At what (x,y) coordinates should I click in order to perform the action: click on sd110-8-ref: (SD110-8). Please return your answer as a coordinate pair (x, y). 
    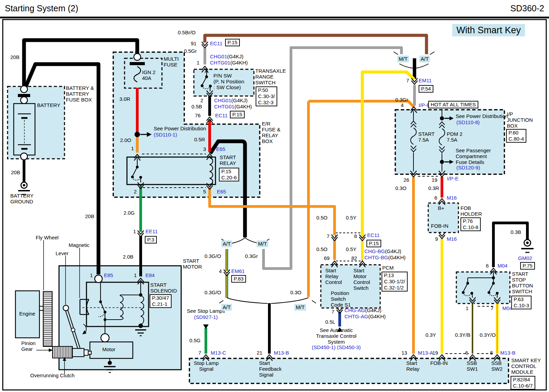
    Looking at the image, I should click on (468, 122).